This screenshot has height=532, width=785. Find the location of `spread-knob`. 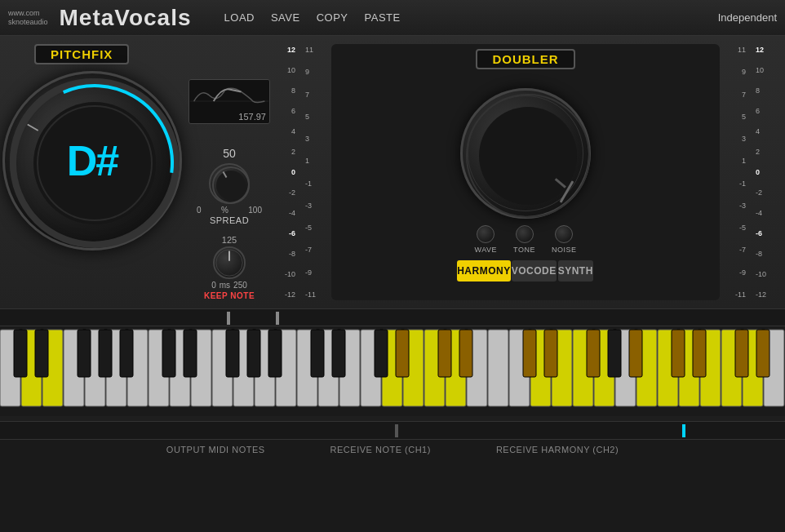

spread-knob is located at coordinates (229, 184).